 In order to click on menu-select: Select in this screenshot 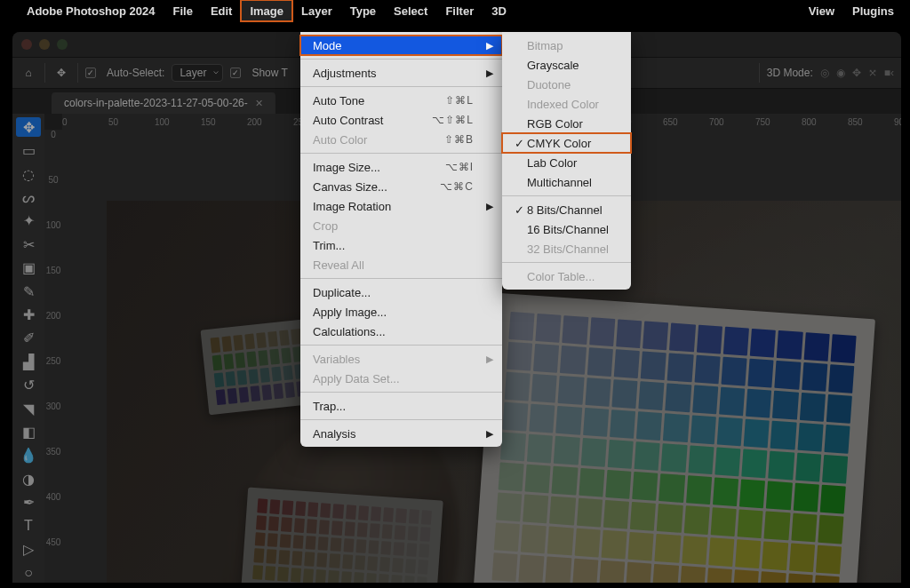, I will do `click(411, 11)`.